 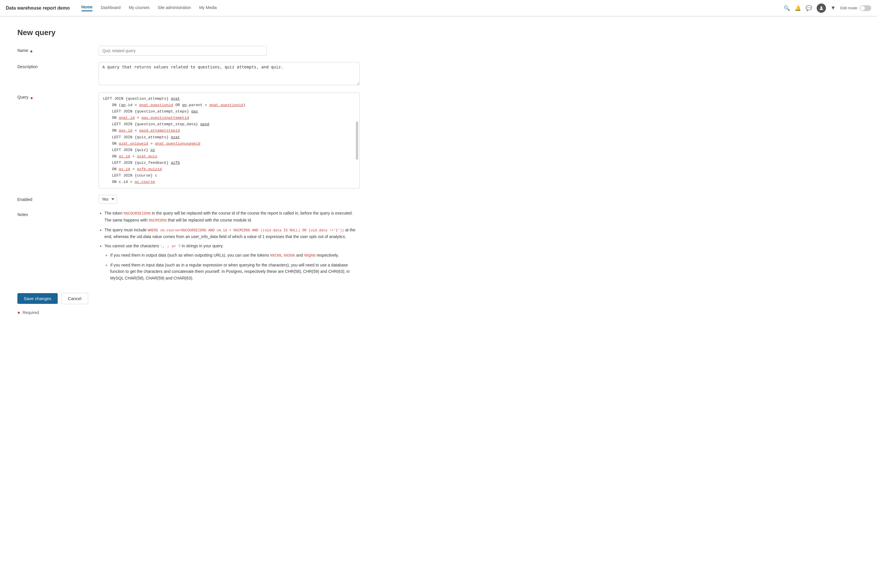 What do you see at coordinates (229, 74) in the screenshot?
I see `description-field` at bounding box center [229, 74].